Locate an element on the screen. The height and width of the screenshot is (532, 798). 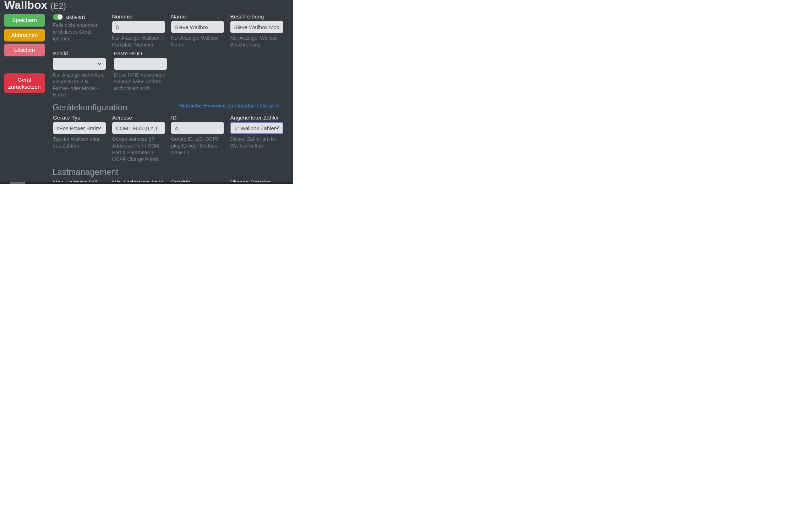
action-button-column: Speichern Abbrechen Löschen Gerät zurück… is located at coordinates (24, 55).